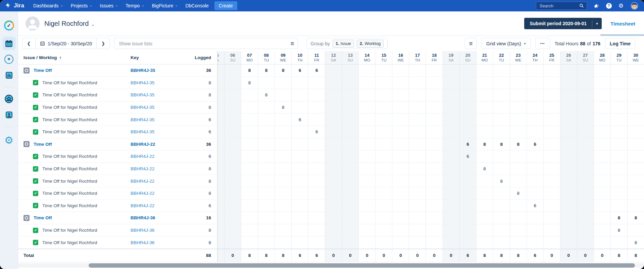 The image size is (644, 269). Describe the element at coordinates (621, 6) in the screenshot. I see `gear-icon: ⚙` at that location.